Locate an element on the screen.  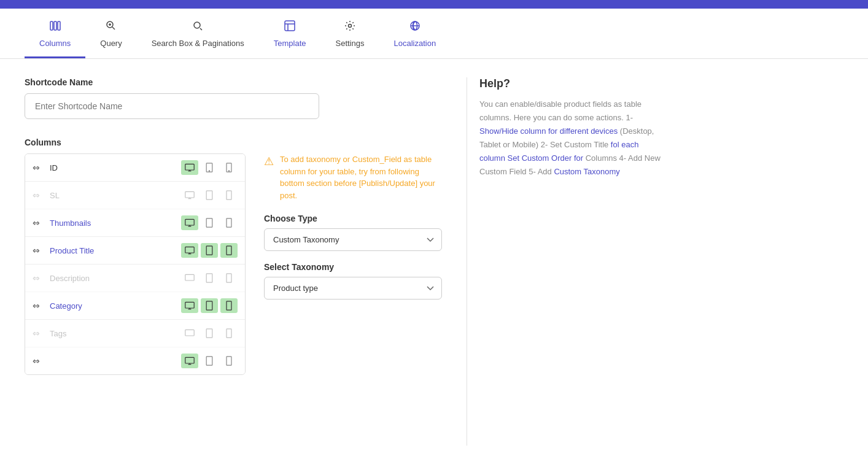
columns-table: ⇔ ID is located at coordinates (135, 264).